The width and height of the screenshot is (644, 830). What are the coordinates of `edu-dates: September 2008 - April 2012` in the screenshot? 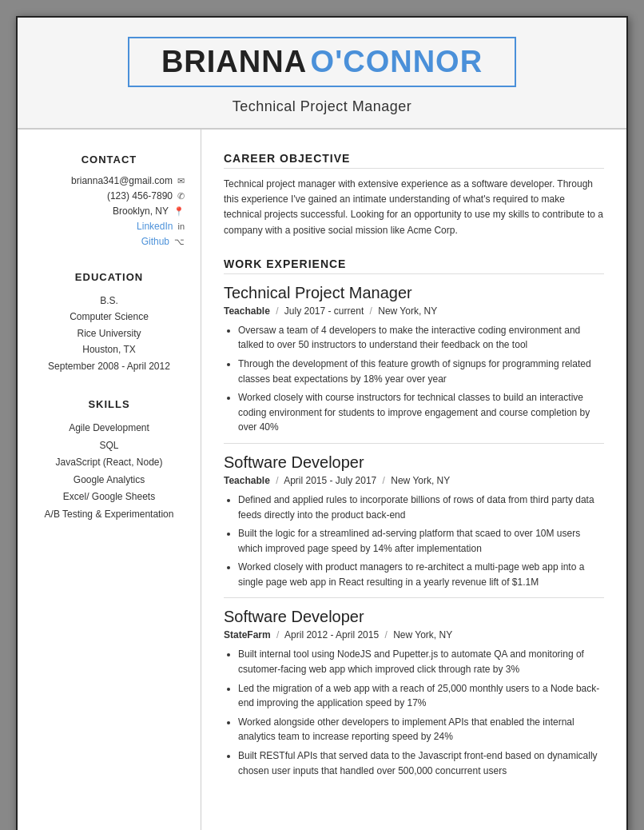 It's located at (109, 366).